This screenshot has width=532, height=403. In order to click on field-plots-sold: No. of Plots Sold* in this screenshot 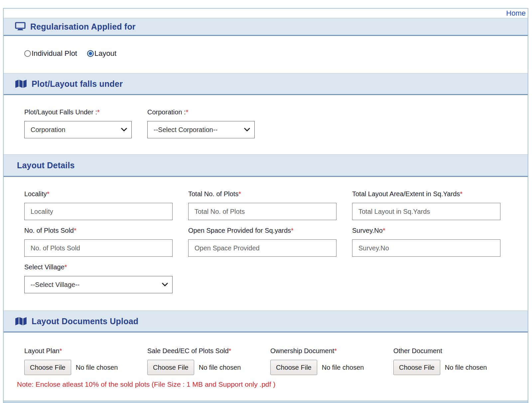, I will do `click(98, 238)`.